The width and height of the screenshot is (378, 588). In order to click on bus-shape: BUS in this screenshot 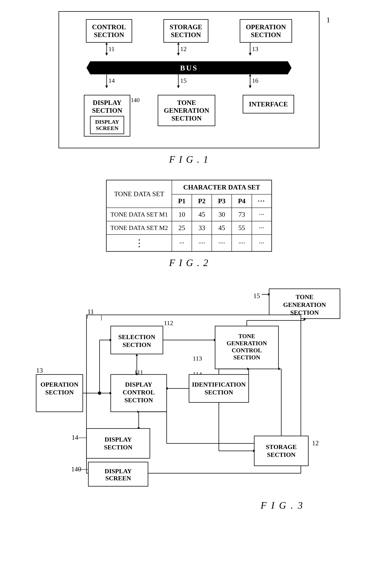, I will do `click(189, 68)`.